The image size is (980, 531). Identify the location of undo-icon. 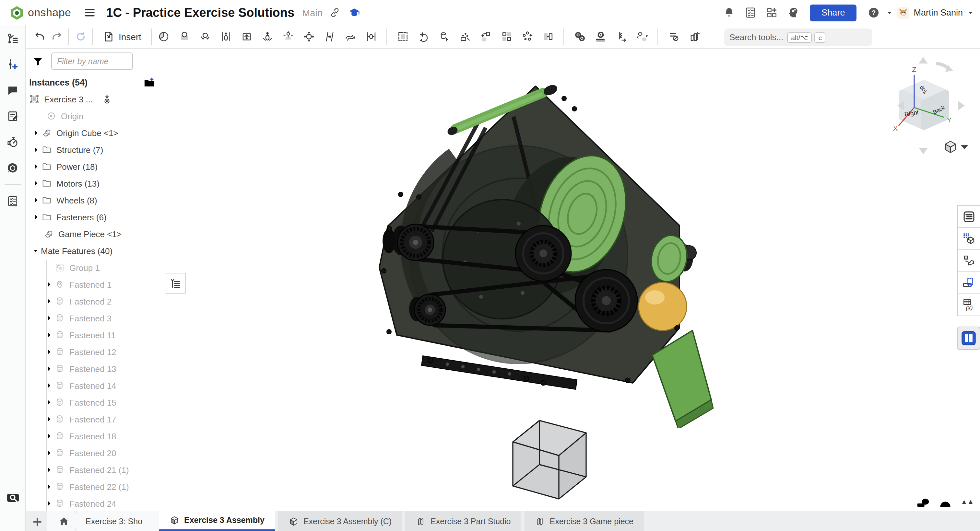
(40, 36).